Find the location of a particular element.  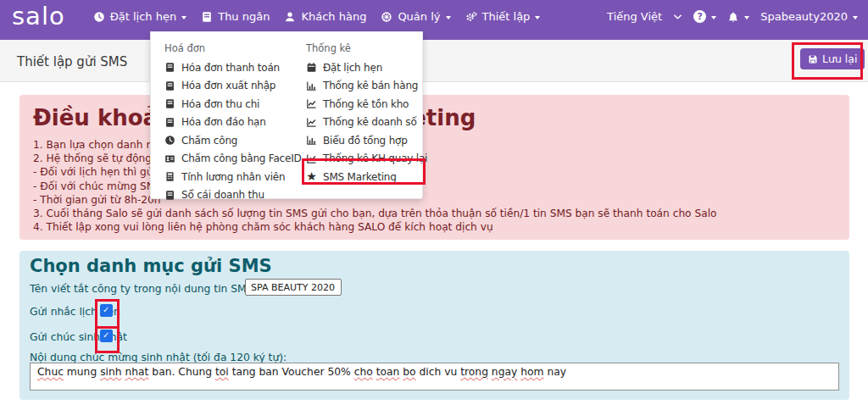

menu-item-tinh-luong-nhan-vien: Tính lương nhân viên is located at coordinates (231, 177).